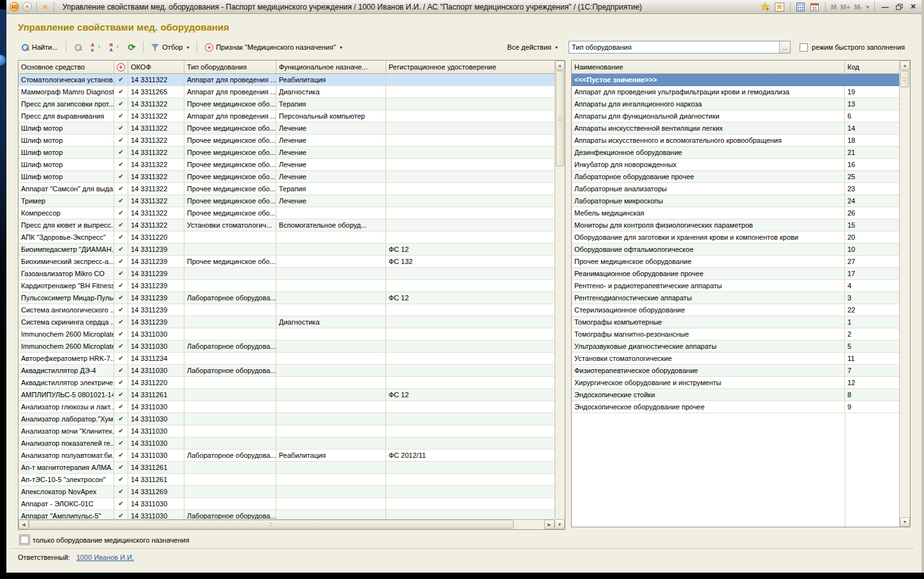 This screenshot has height=579, width=924. What do you see at coordinates (735, 274) in the screenshot?
I see `equipment-type-row: Реанимационное оборудование прочее17` at bounding box center [735, 274].